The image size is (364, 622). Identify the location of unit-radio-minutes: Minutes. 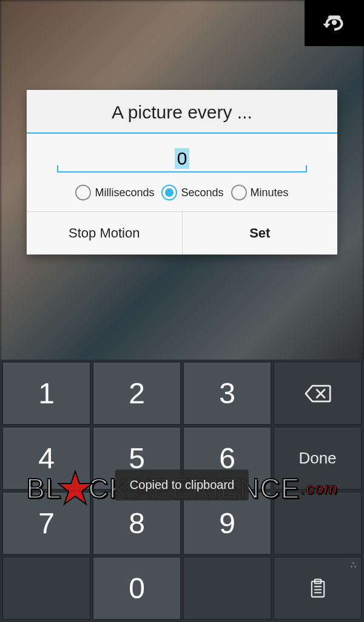
(260, 193).